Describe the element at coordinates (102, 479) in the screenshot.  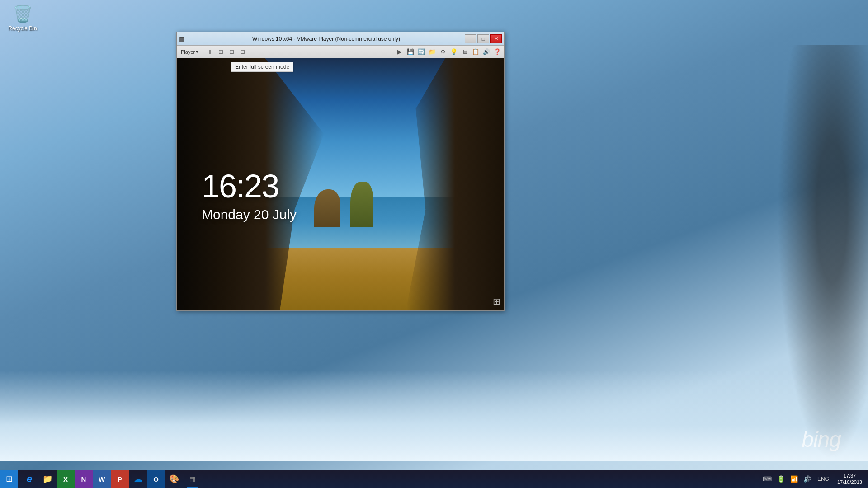
I see `taskbar-word: W` at that location.